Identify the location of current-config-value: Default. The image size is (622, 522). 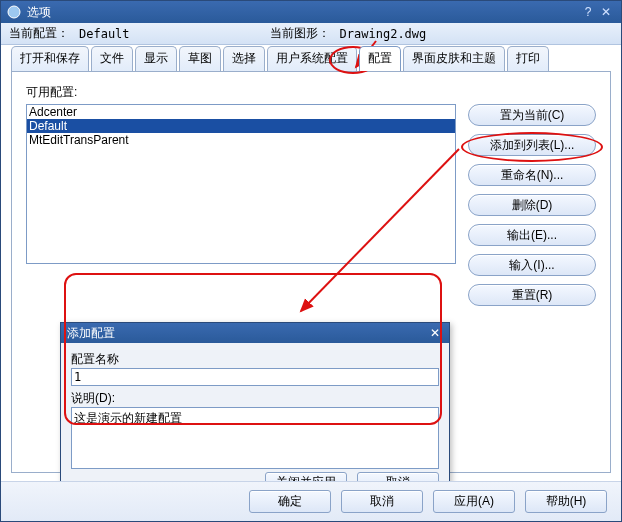
(104, 34).